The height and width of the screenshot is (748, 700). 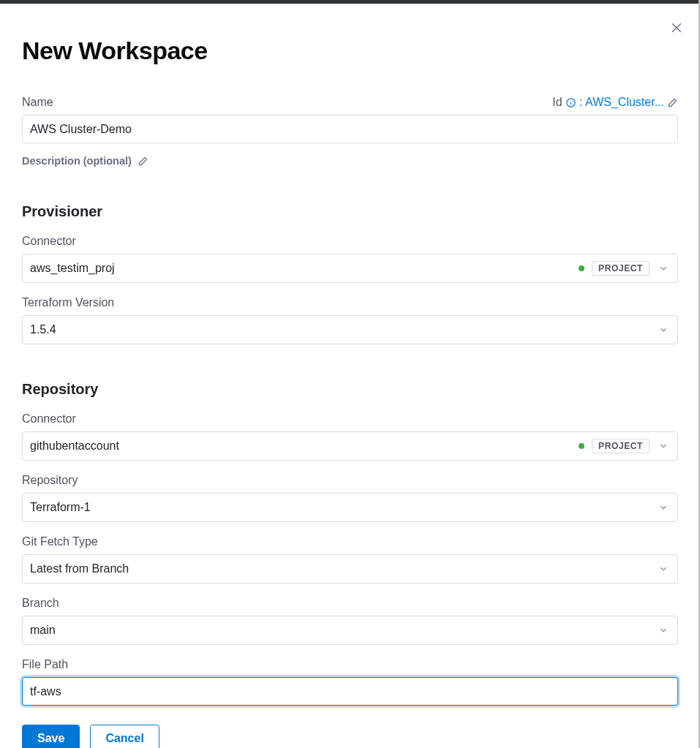 I want to click on provisioner-connector-value: aws_testim_proj, so click(x=304, y=268).